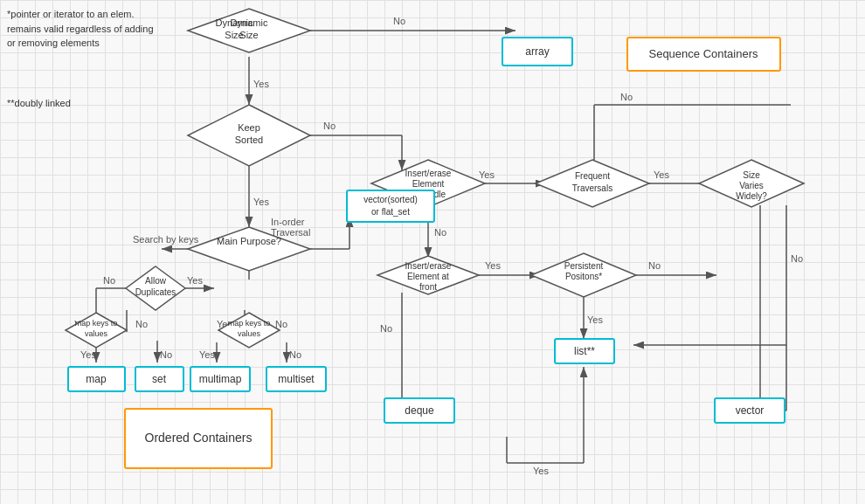 The height and width of the screenshot is (504, 865). Describe the element at coordinates (391, 199) in the screenshot. I see `svg-text: vector(sorted)` at that location.